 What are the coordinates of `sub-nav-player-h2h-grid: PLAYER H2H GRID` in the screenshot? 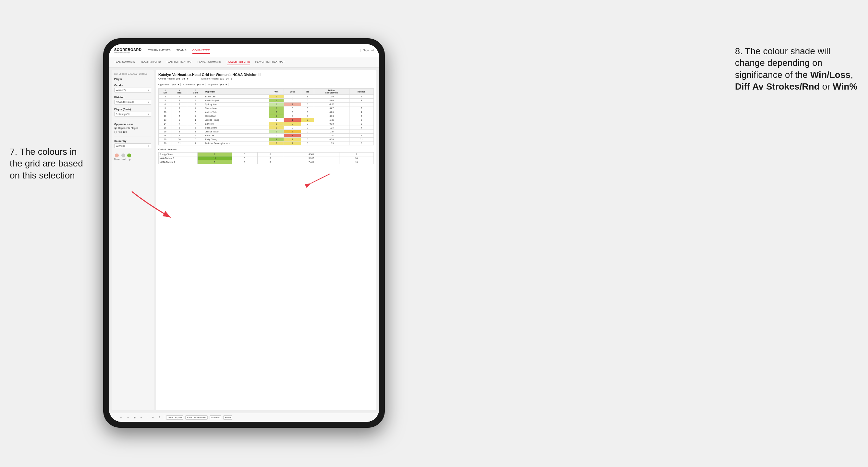 It's located at (239, 62).